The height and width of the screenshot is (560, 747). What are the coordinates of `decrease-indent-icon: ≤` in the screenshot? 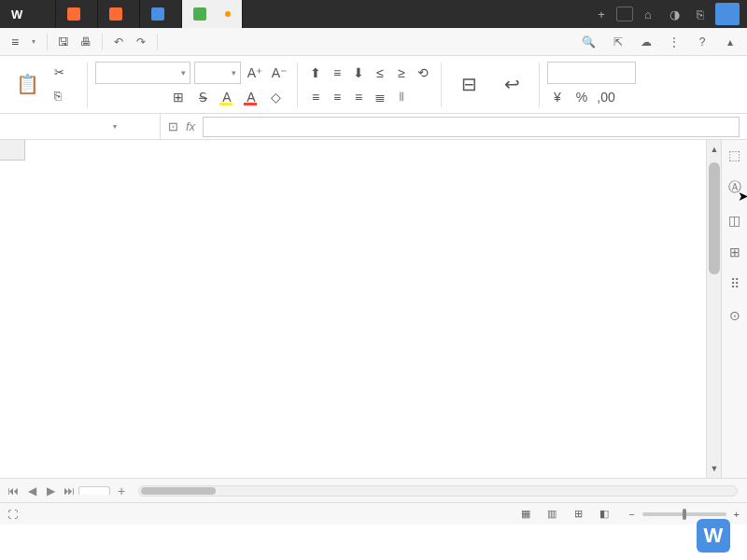 It's located at (380, 73).